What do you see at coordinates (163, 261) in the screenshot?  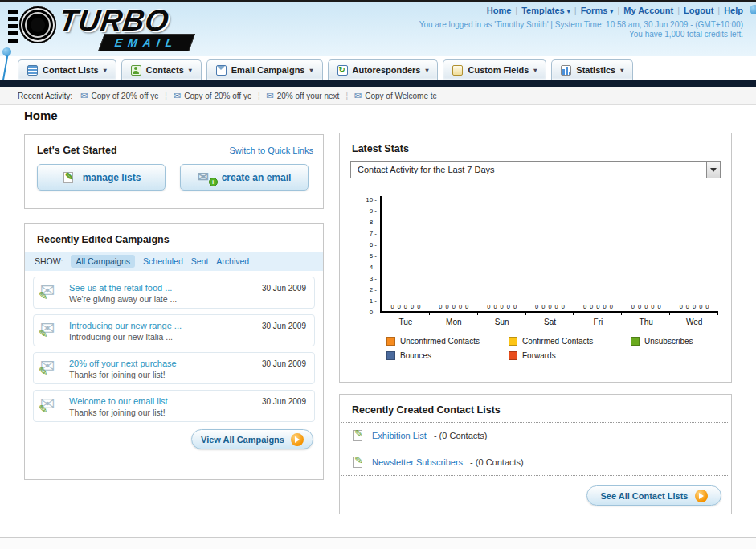 I see `filter-scheduled: Scheduled` at bounding box center [163, 261].